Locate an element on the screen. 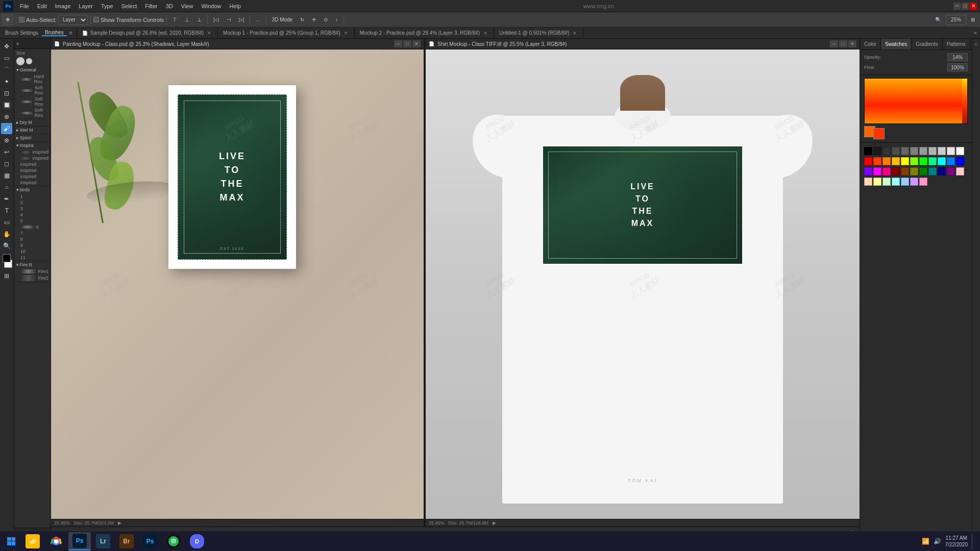  crop-tool-icon: ⊡ is located at coordinates (7, 93).